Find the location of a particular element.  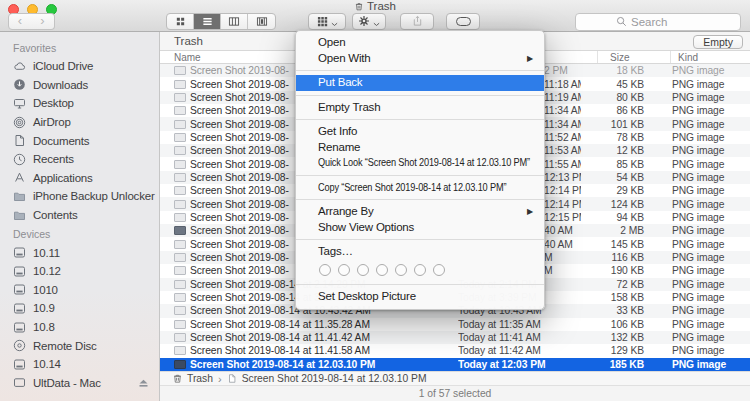

sidebar-item-documents: Documents is located at coordinates (80, 140).